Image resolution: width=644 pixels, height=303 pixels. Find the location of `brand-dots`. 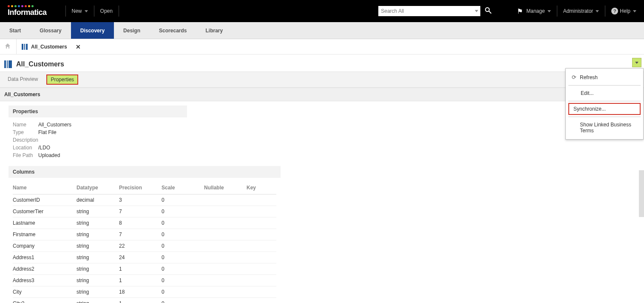

brand-dots is located at coordinates (27, 6).